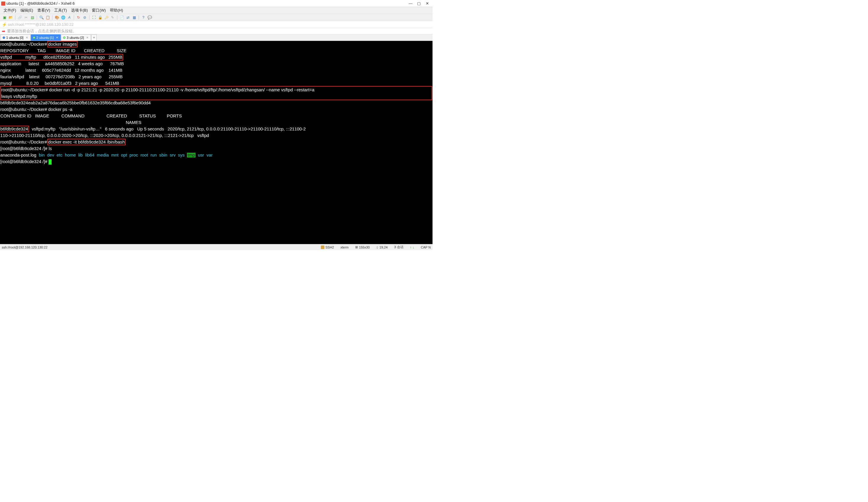  I want to click on app-logo-icon, so click(3, 3).